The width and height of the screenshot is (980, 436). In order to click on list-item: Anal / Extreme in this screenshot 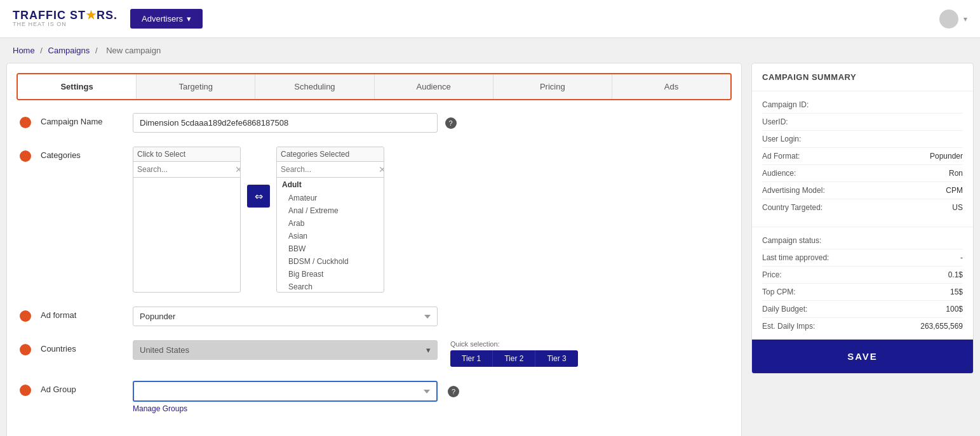, I will do `click(330, 211)`.